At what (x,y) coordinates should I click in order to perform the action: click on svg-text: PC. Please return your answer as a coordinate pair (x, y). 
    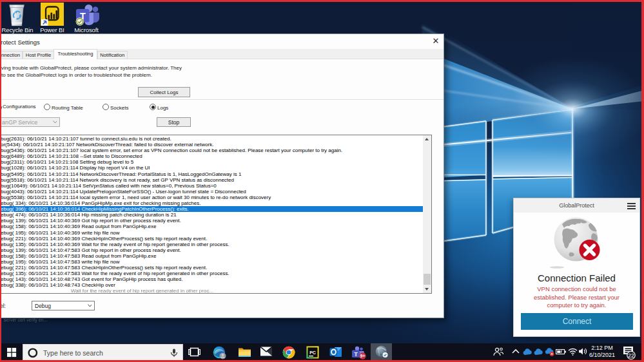
    Looking at the image, I should click on (313, 353).